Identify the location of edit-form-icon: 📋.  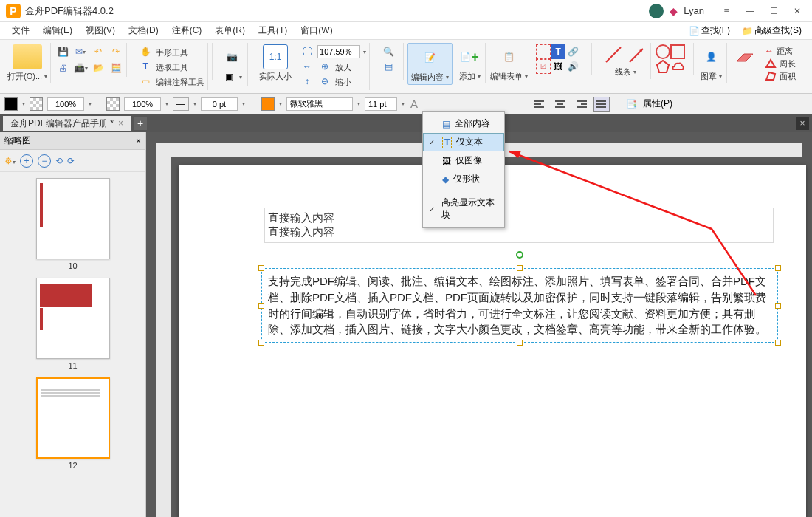
(509, 57).